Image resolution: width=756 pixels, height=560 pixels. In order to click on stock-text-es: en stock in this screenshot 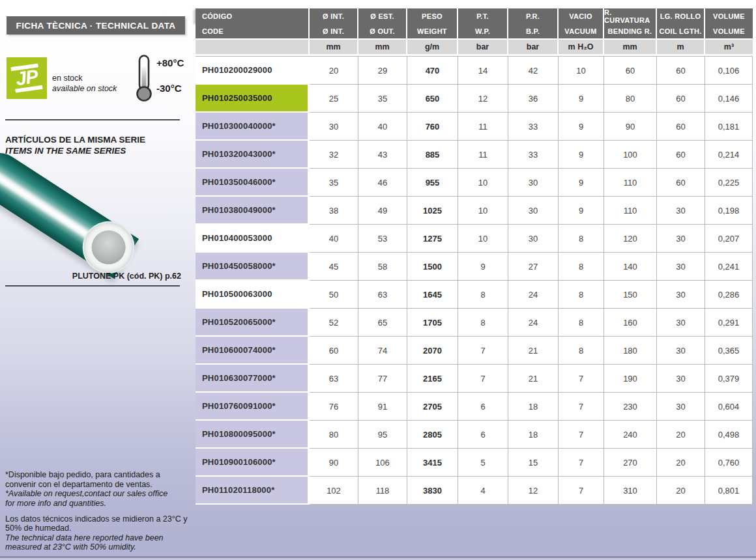, I will do `click(85, 79)`.